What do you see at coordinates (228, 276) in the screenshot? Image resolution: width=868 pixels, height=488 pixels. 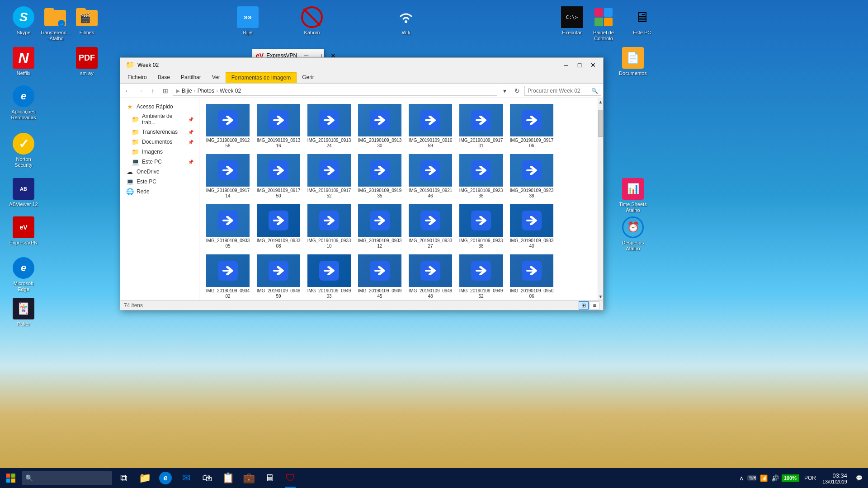 I see `file-item: IMG_20190109_093402` at bounding box center [228, 276].